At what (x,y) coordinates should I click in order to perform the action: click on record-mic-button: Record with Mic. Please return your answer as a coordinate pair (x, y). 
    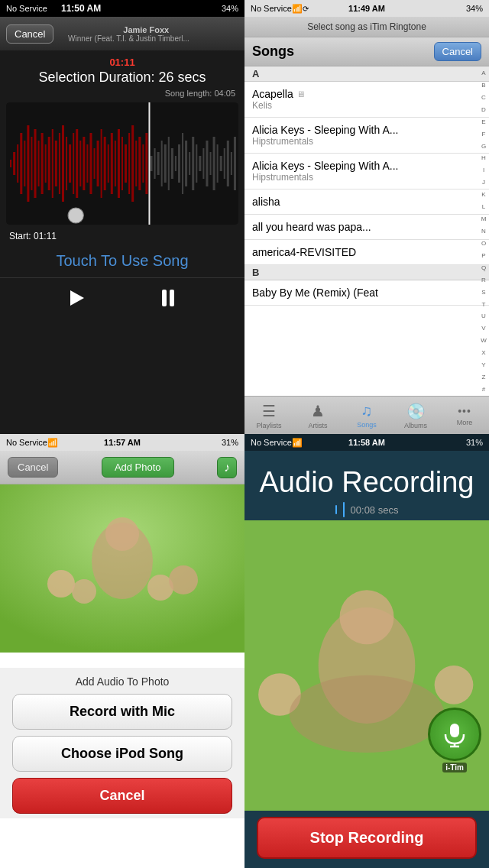
    Looking at the image, I should click on (122, 712).